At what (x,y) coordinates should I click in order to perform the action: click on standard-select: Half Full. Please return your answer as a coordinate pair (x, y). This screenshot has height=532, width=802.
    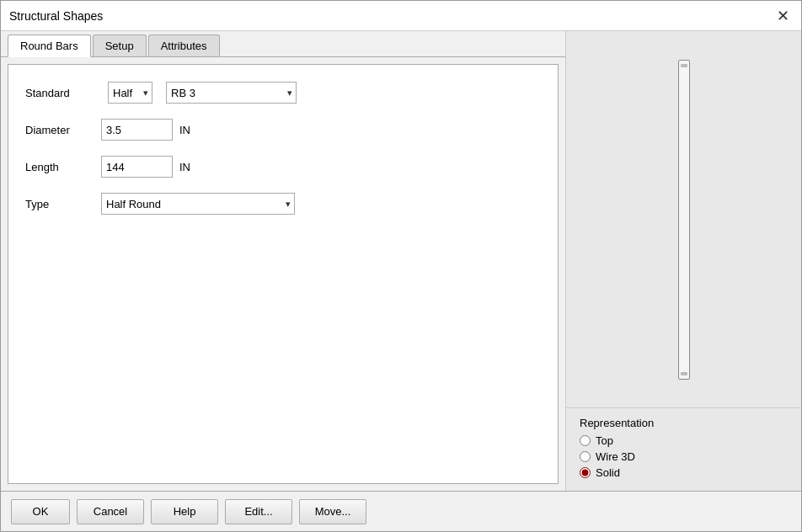
    Looking at the image, I should click on (130, 93).